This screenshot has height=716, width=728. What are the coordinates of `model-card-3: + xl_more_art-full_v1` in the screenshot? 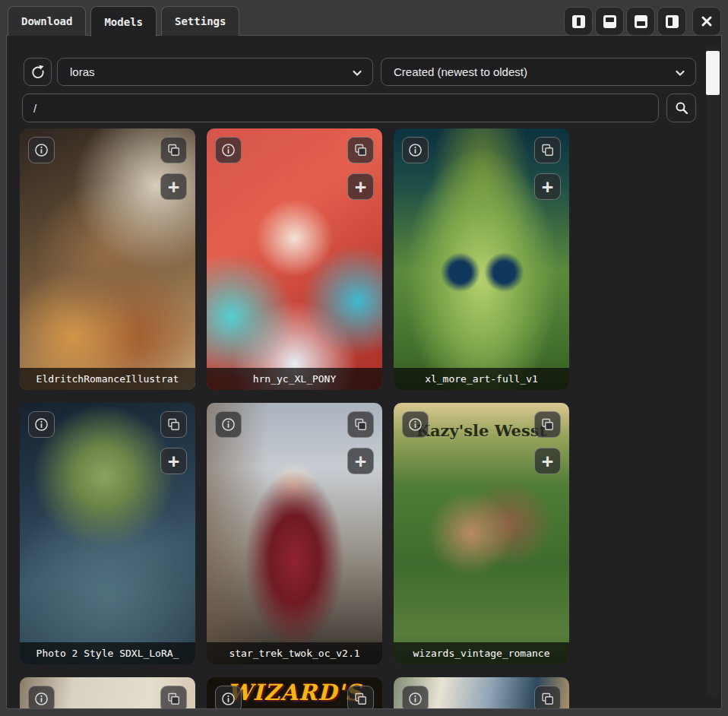 It's located at (482, 259).